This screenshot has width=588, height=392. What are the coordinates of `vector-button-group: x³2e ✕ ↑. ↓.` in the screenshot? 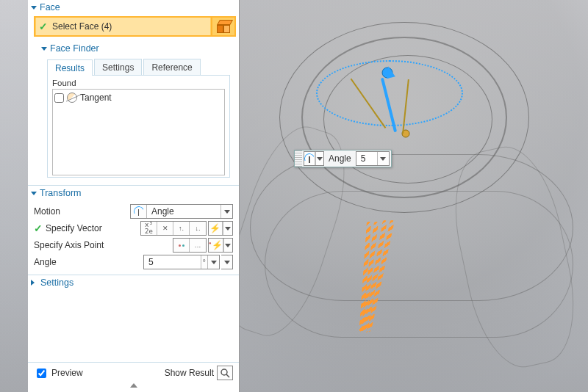 It's located at (173, 228).